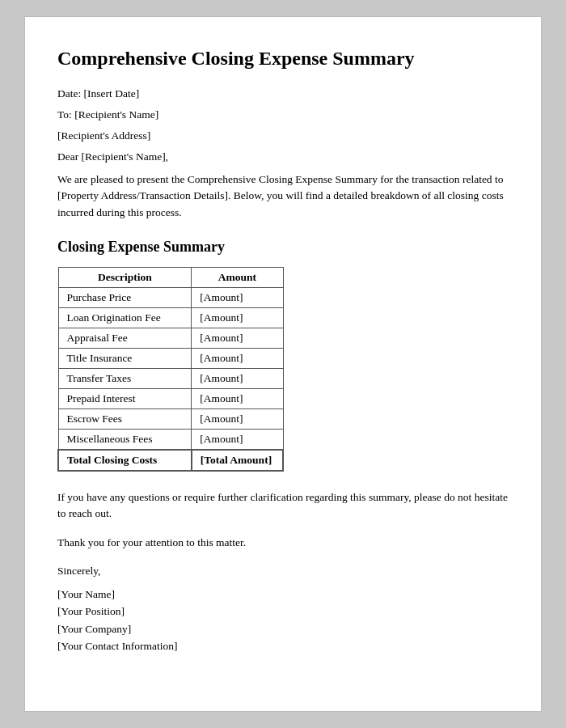 The height and width of the screenshot is (728, 566). What do you see at coordinates (283, 196) in the screenshot?
I see `intro-paragraph: We are pleased to present the Comprehens…` at bounding box center [283, 196].